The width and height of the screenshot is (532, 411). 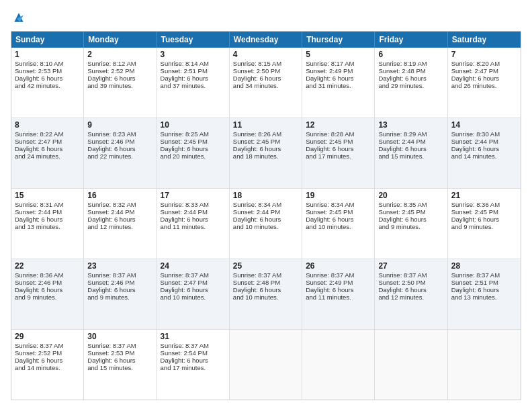 What do you see at coordinates (120, 224) in the screenshot?
I see `day-cell: 16Sunrise: 8:32 AMSunset: 2:44 PMDayligh…` at bounding box center [120, 224].